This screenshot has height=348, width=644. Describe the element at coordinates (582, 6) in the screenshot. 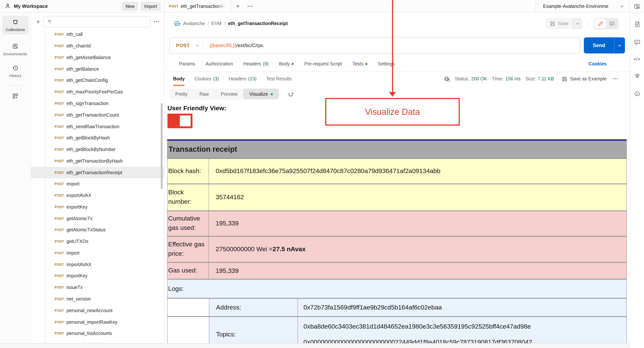

I see `environment-selector: Example-Avalanche-Environme` at that location.